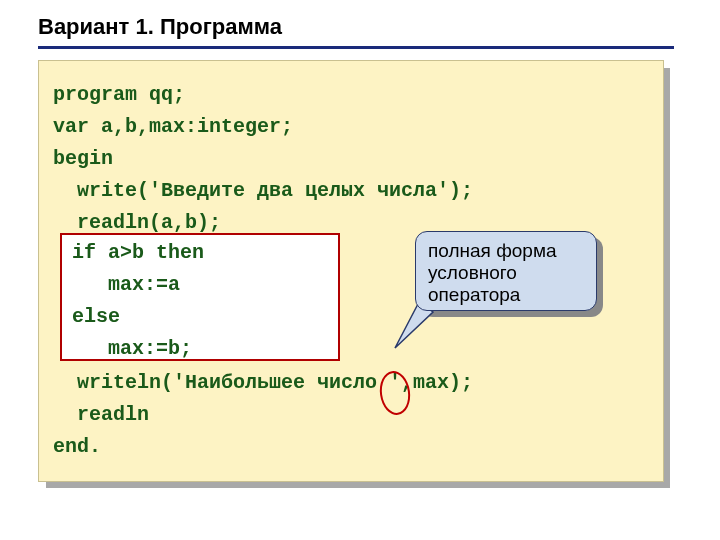 The height and width of the screenshot is (540, 720). What do you see at coordinates (138, 252) in the screenshot?
I see `highlight-line: if a>b then` at bounding box center [138, 252].